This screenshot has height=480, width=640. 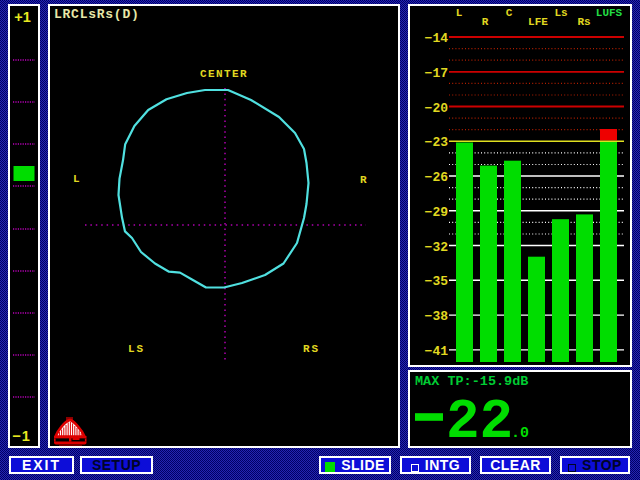 What do you see at coordinates (510, 13) in the screenshot?
I see `svg-text: C` at bounding box center [510, 13].